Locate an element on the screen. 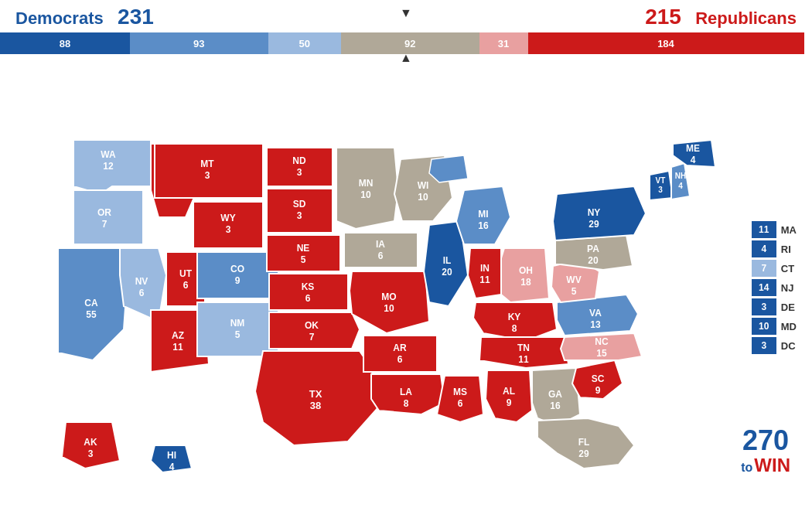 The image size is (812, 518). legend-label-ct: CT is located at coordinates (787, 269).